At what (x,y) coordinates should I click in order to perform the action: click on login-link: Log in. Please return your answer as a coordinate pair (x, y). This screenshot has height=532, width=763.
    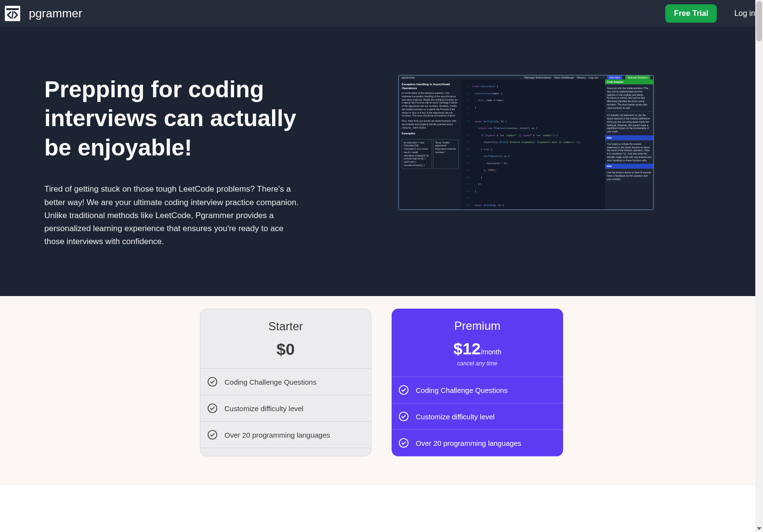
    Looking at the image, I should click on (745, 13).